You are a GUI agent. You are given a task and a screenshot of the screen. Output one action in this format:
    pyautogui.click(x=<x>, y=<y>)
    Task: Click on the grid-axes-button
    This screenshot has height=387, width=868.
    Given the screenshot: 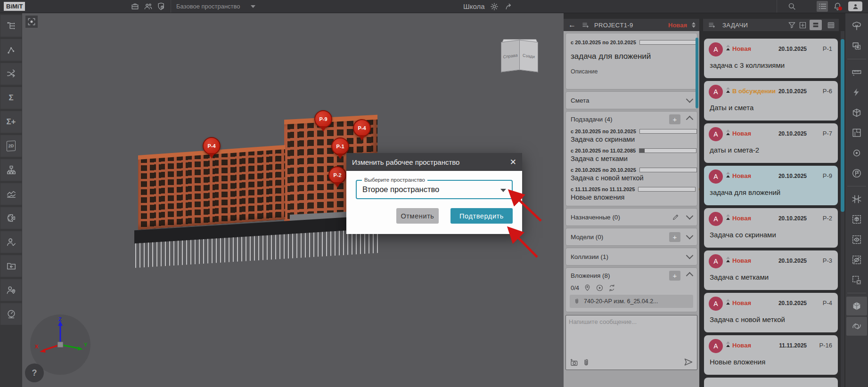 What is the action you would take?
    pyautogui.click(x=857, y=199)
    